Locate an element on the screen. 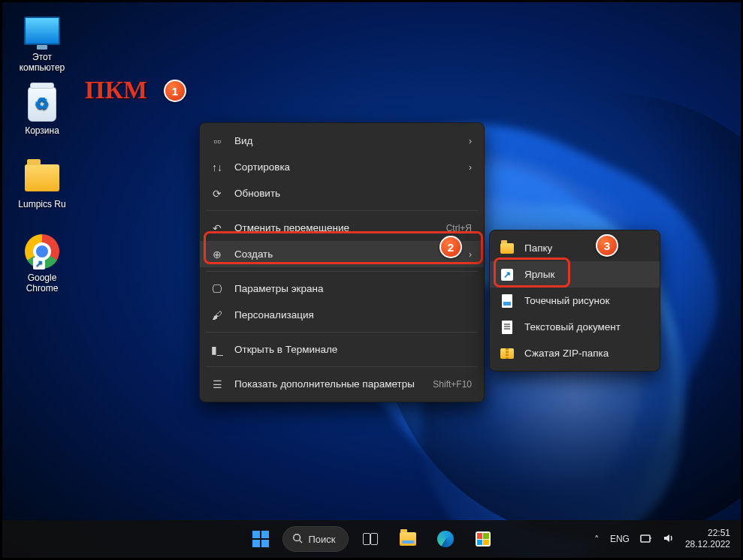 This screenshot has width=743, height=560. desktop-icon-label: Этот компьютер is located at coordinates (42, 62).